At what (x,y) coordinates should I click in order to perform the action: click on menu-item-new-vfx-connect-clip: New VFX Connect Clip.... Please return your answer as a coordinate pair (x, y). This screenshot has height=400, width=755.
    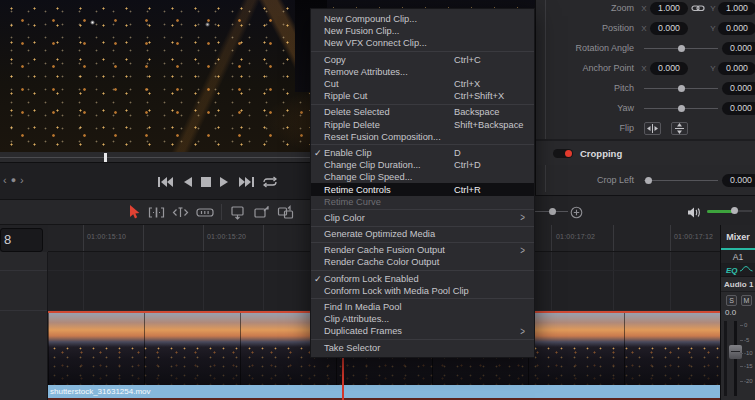
    Looking at the image, I should click on (422, 43).